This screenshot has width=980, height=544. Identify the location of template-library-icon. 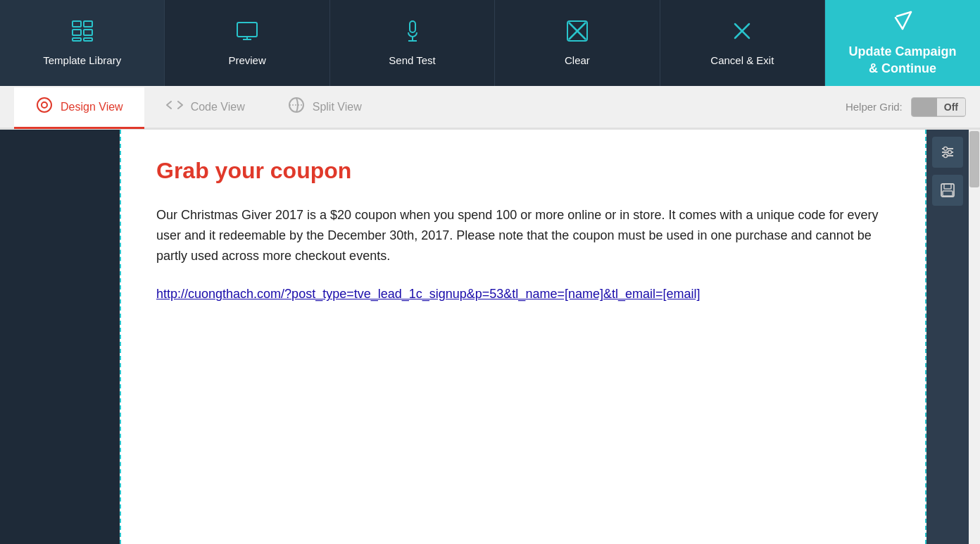
(82, 34).